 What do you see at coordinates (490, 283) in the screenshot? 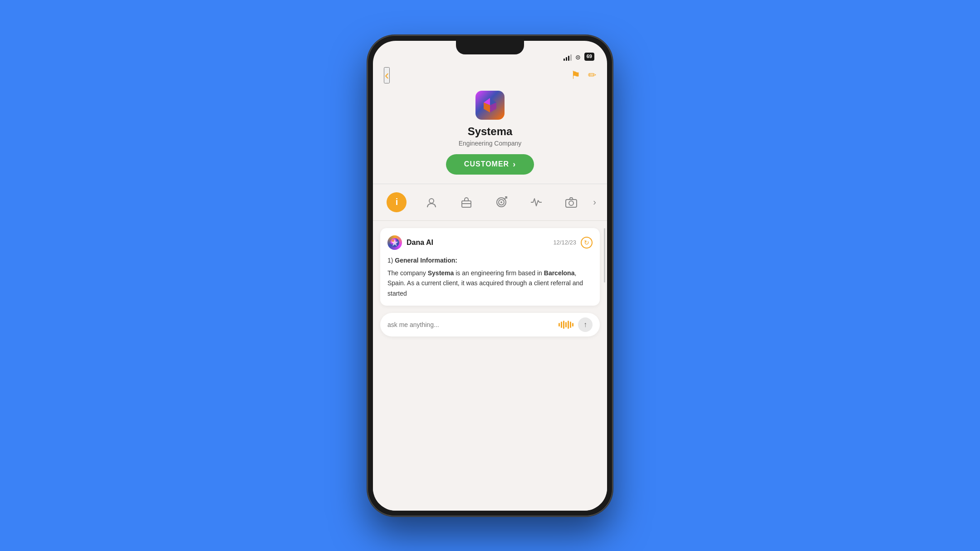
I see `ai-body-text: The company Systema is an engineering fi…` at bounding box center [490, 283].